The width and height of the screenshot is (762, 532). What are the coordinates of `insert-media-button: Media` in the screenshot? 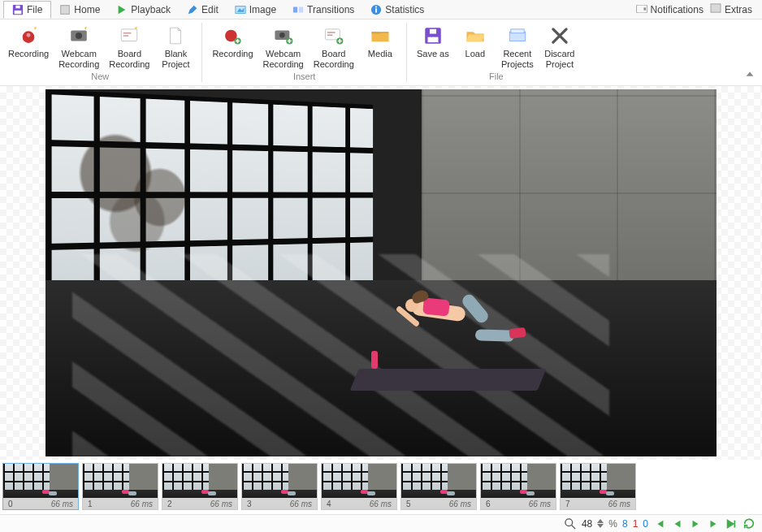 It's located at (380, 41).